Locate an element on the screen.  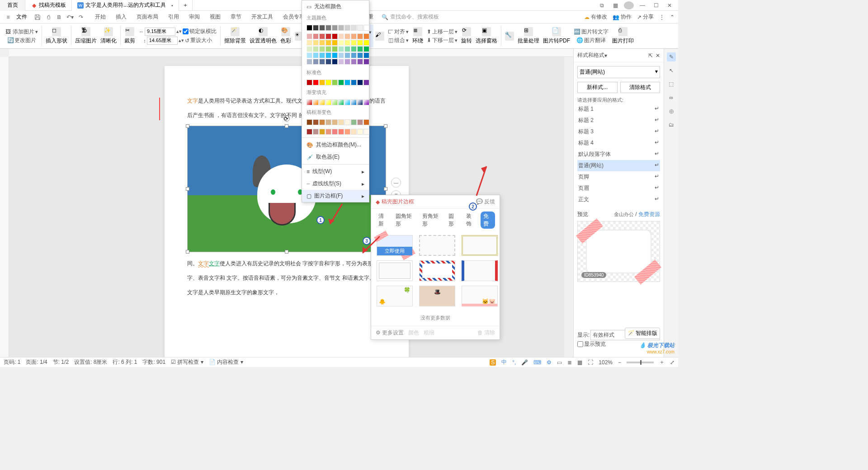
spell-check-toggle: ☑ 拼写检查 ▾ is located at coordinates (187, 362).